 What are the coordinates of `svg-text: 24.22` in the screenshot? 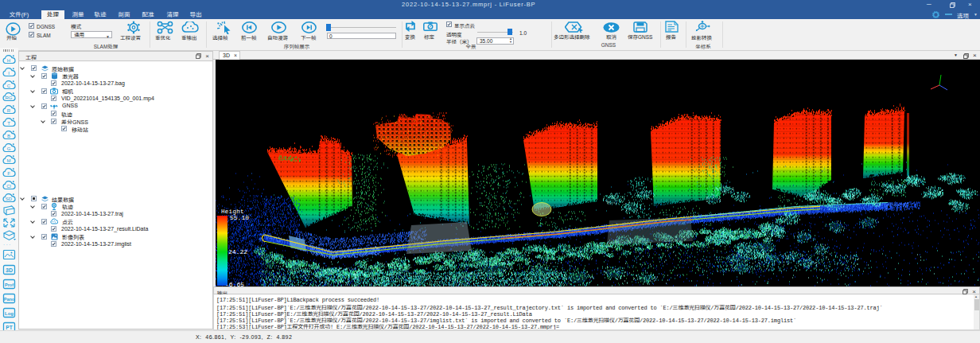 It's located at (238, 251).